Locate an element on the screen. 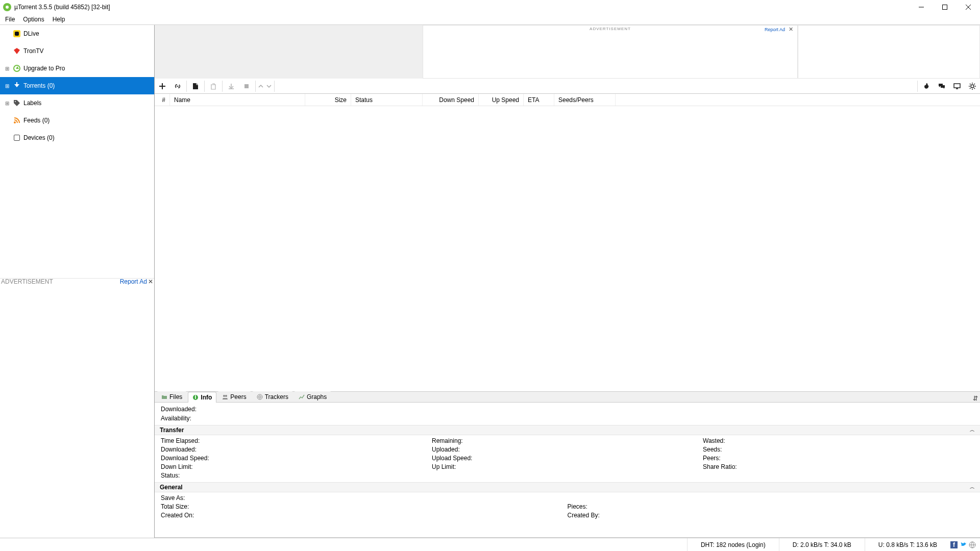 This screenshot has height=551, width=980. kv-share-ratio: Share Ratio: is located at coordinates (838, 467).